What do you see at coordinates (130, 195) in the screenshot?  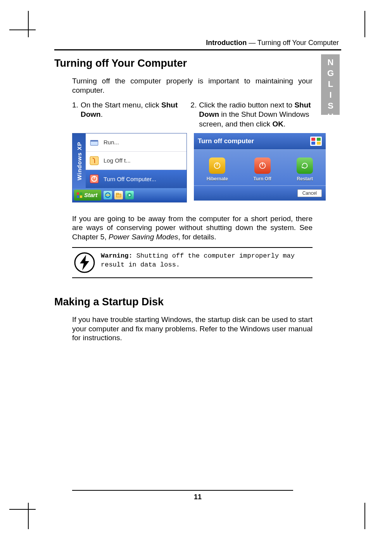 I see `taskbar-media-icon` at bounding box center [130, 195].